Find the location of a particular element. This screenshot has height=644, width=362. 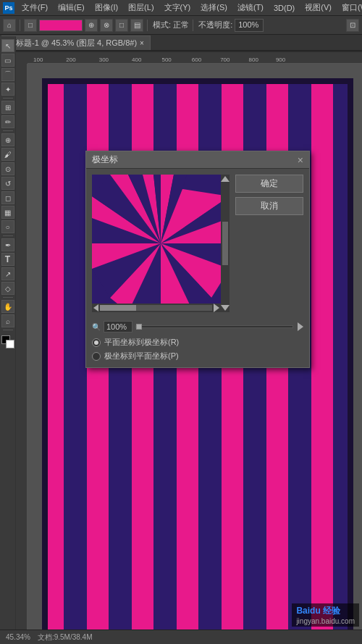

menu-view: 视图(V) is located at coordinates (319, 7).